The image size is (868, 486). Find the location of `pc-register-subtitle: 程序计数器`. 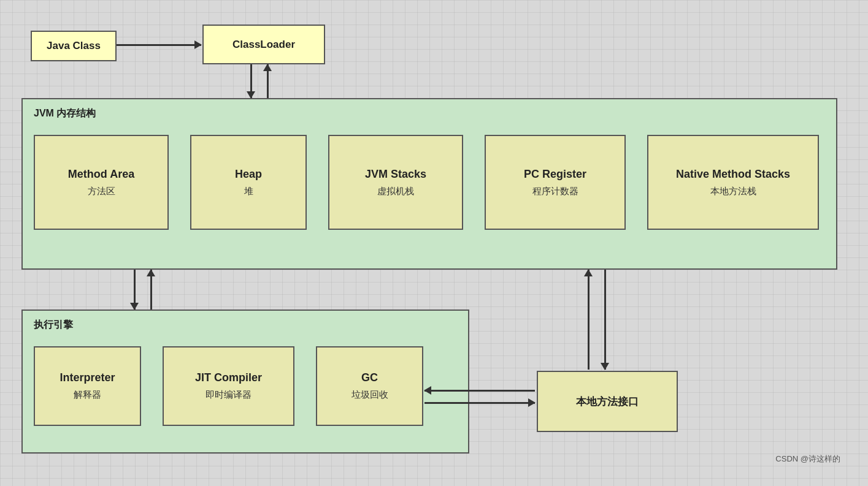

pc-register-subtitle: 程序计数器 is located at coordinates (556, 191).